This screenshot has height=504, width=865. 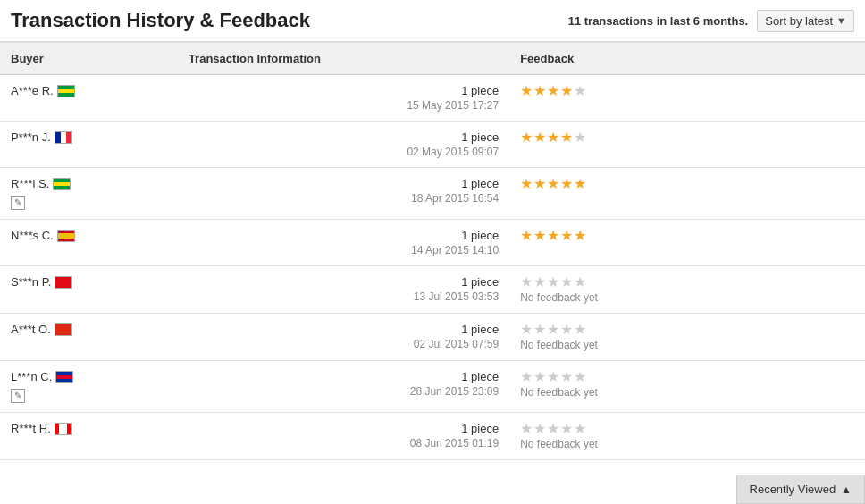 I want to click on buyer-name: A***e R., so click(x=32, y=91).